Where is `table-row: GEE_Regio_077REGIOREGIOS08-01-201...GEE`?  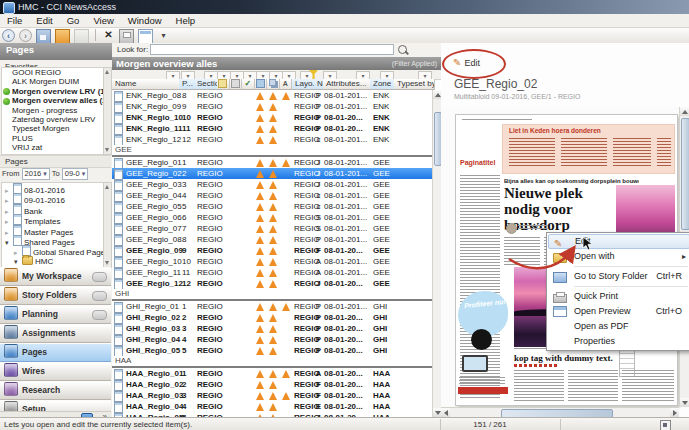 table-row: GEE_Regio_077REGIOREGIOS08-01-201...GEE is located at coordinates (272, 228).